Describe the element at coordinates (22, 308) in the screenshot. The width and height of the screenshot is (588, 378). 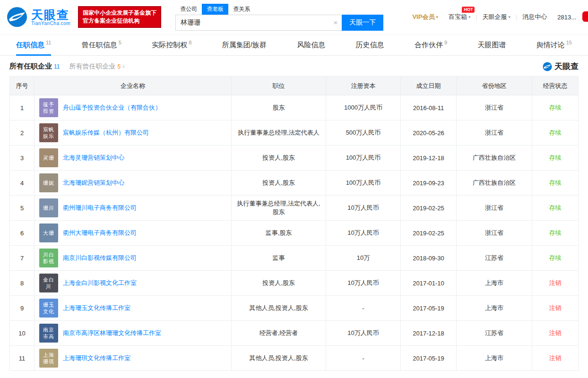
I see `row-index: 9` at that location.